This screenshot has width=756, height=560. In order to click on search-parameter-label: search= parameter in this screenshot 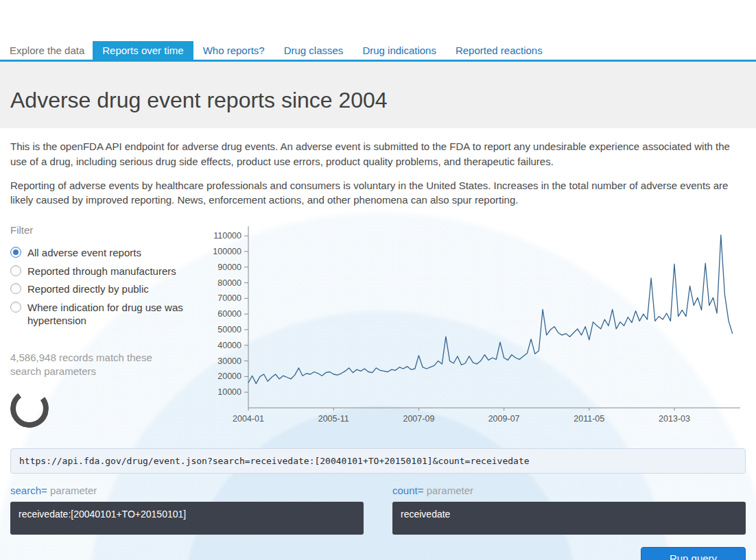, I will do `click(187, 491)`.